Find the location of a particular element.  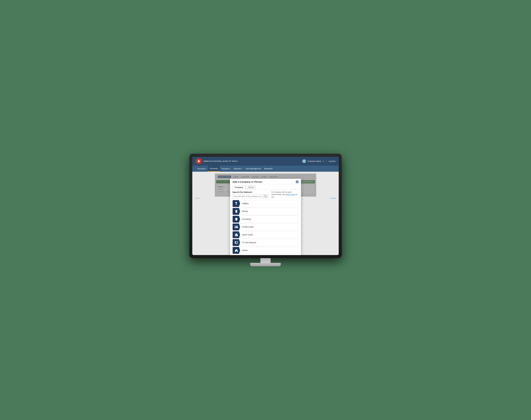

customer-name-label: Customer Name is located at coordinates (315, 161).